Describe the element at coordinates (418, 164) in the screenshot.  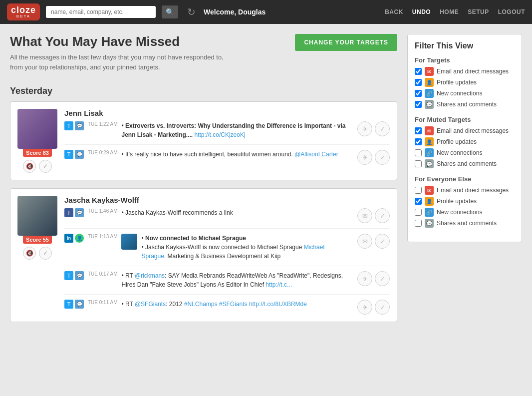
I see `filter-checkbox-muted-share` at that location.